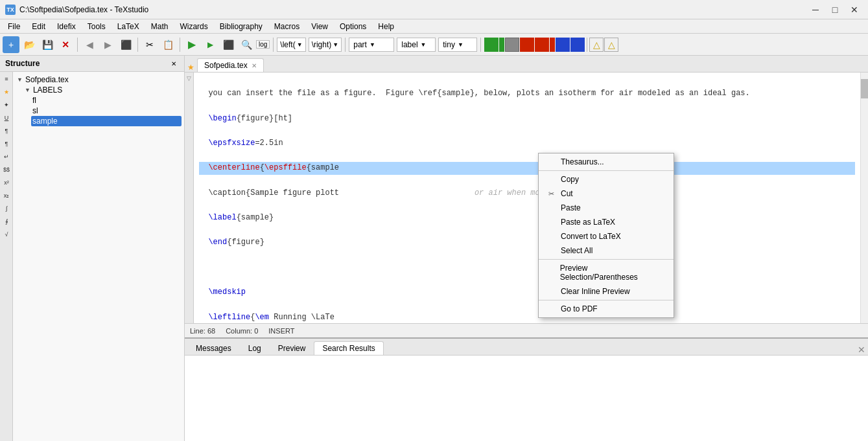 This screenshot has width=868, height=441. What do you see at coordinates (66, 27) in the screenshot?
I see `menu-idefix: Idefix` at bounding box center [66, 27].